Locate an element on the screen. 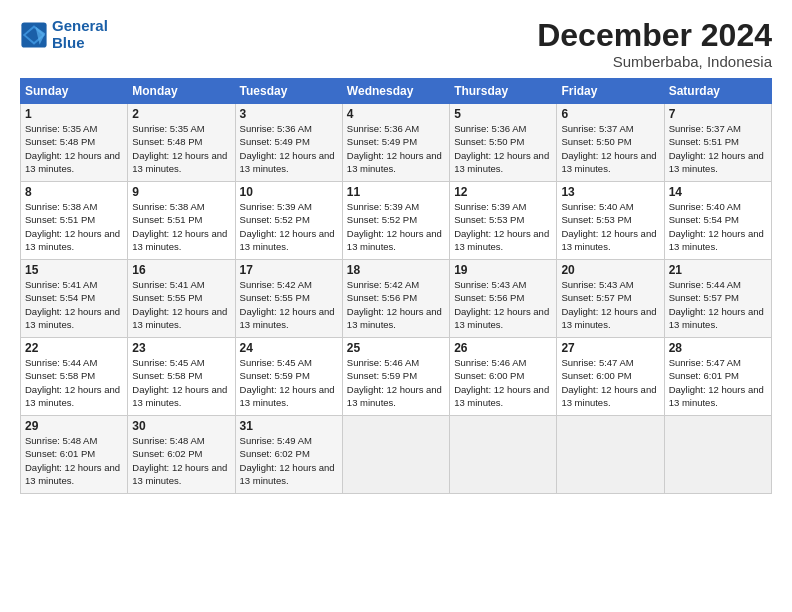  day-number: 20 is located at coordinates (610, 270).